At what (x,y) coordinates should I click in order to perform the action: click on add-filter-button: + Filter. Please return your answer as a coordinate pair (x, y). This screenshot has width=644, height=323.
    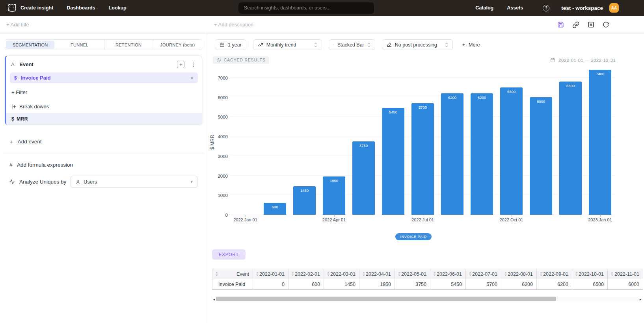
    Looking at the image, I should click on (104, 89).